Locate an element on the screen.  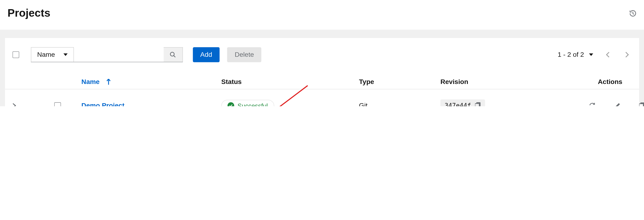
revision-hash: 347e44f is located at coordinates (458, 104).